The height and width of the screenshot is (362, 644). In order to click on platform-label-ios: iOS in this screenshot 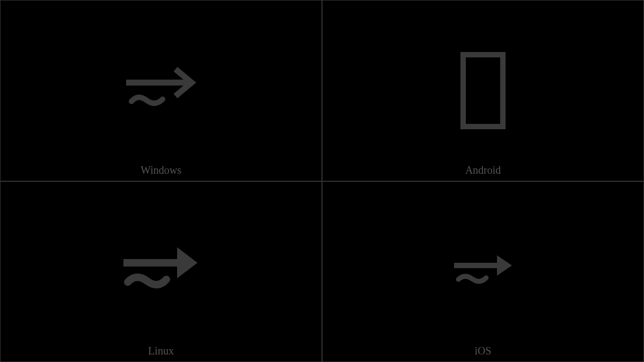, I will do `click(483, 351)`.